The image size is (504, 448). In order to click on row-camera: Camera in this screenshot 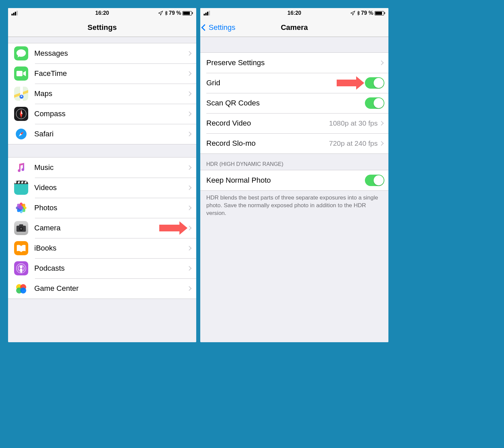, I will do `click(102, 228)`.